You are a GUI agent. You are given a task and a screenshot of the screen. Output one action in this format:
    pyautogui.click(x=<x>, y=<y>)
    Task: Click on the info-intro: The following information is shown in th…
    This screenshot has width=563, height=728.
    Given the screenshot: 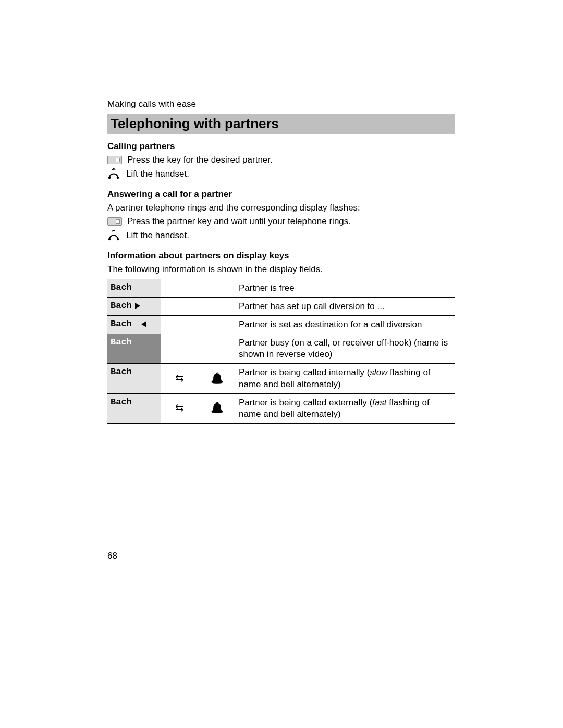 What is the action you would take?
    pyautogui.click(x=281, y=269)
    